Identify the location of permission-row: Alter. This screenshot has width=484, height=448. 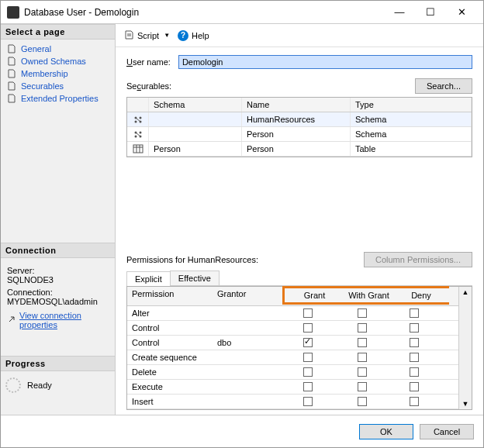
(293, 313).